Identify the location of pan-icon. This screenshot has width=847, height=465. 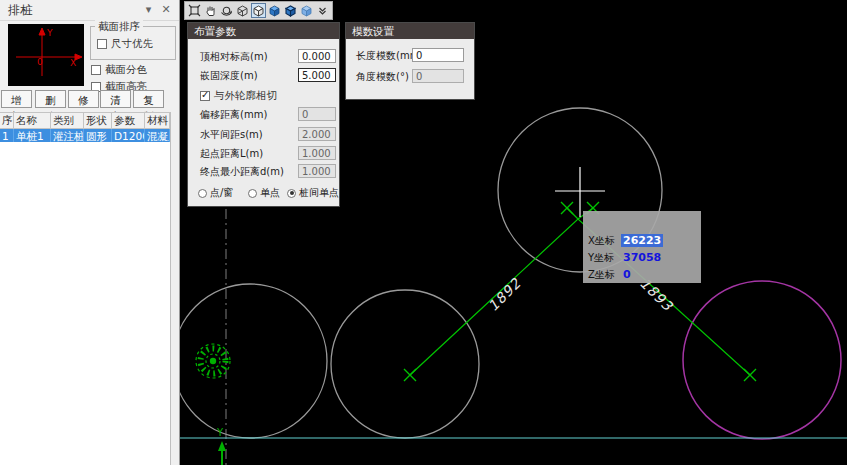
(210, 10).